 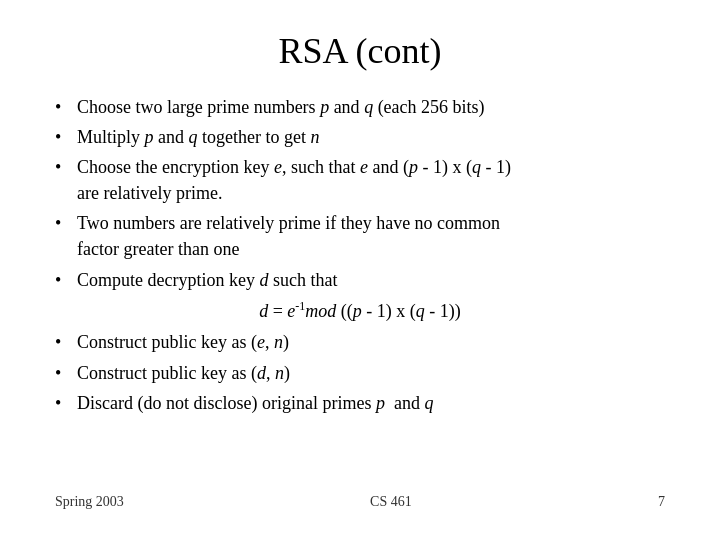 What do you see at coordinates (662, 502) in the screenshot?
I see `footer-right: 7` at bounding box center [662, 502].